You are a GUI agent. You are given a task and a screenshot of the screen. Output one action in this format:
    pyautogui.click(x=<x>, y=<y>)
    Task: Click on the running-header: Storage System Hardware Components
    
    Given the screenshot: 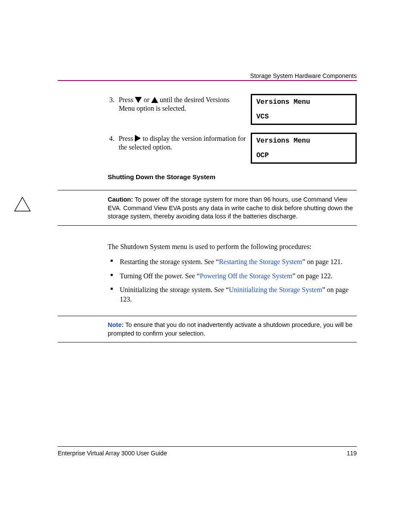 What is the action you would take?
    pyautogui.click(x=303, y=76)
    